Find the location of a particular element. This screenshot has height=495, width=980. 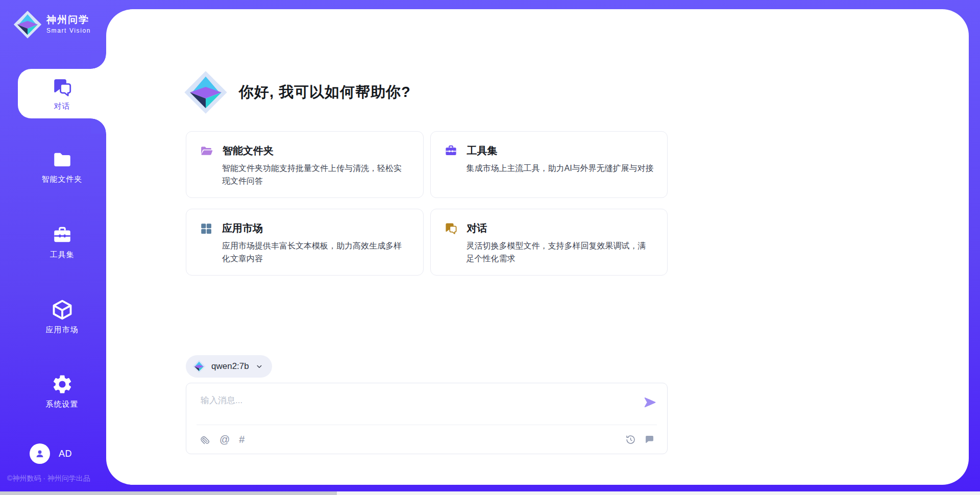

gear-icon is located at coordinates (62, 384).